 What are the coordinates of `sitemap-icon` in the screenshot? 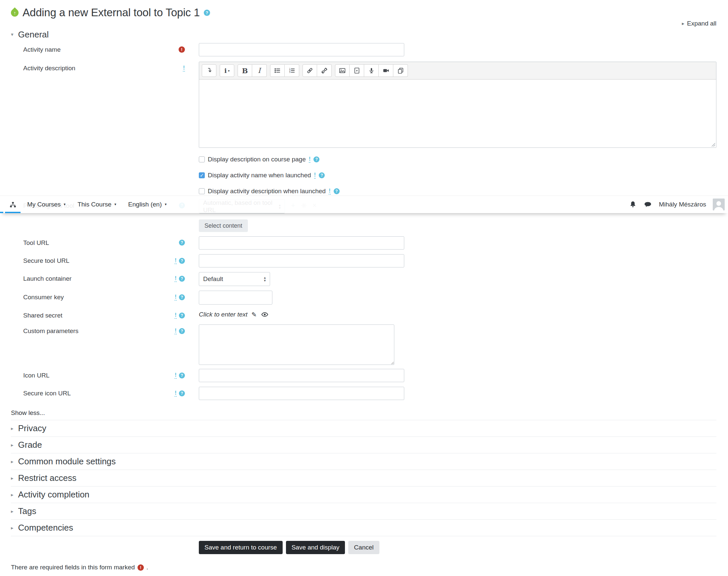 It's located at (13, 205).